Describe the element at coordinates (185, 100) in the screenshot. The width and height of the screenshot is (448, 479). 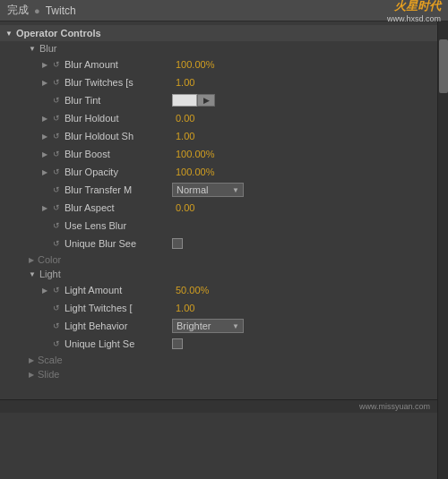
I see `blur-tint-swatch` at that location.